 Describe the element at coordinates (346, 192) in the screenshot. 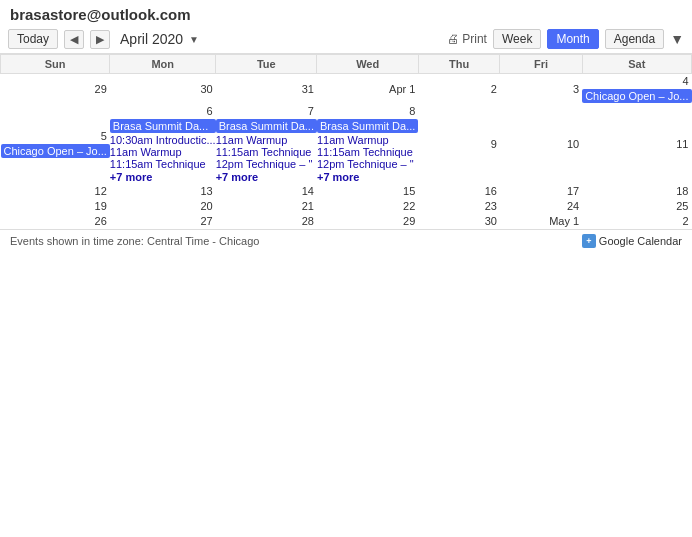

I see `calendar-week-2: 12131415161718` at that location.